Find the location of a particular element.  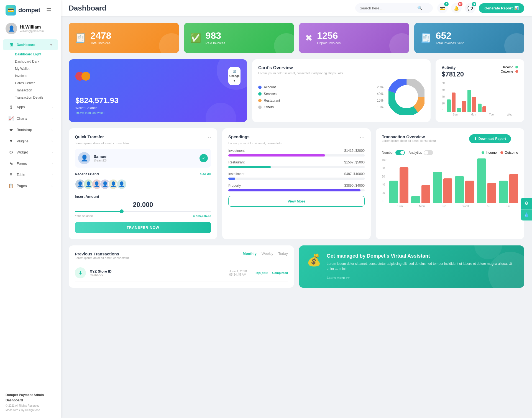

legend-row-others: Others 15% is located at coordinates (321, 107).